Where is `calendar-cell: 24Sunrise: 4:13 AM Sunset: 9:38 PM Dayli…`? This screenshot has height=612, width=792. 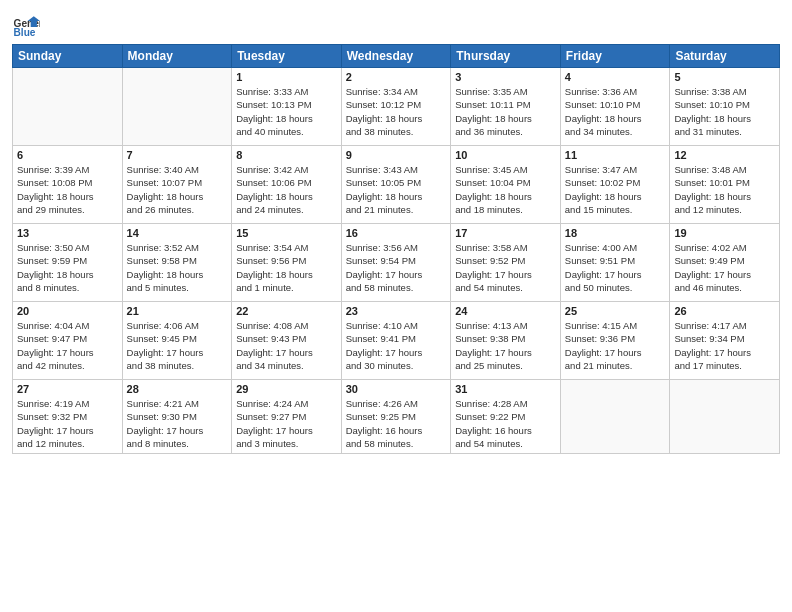 calendar-cell: 24Sunrise: 4:13 AM Sunset: 9:38 PM Dayli… is located at coordinates (506, 341).